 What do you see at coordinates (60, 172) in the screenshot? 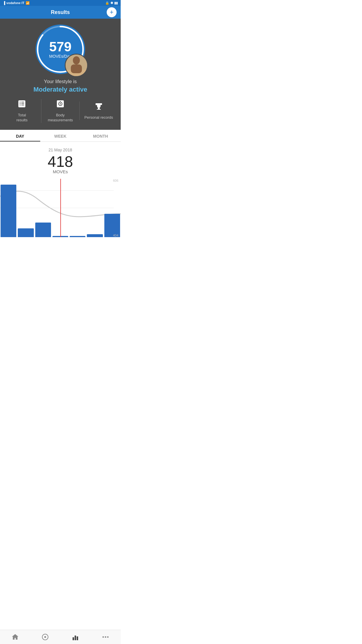
I see `chart-unit: MOVEs` at bounding box center [60, 172].